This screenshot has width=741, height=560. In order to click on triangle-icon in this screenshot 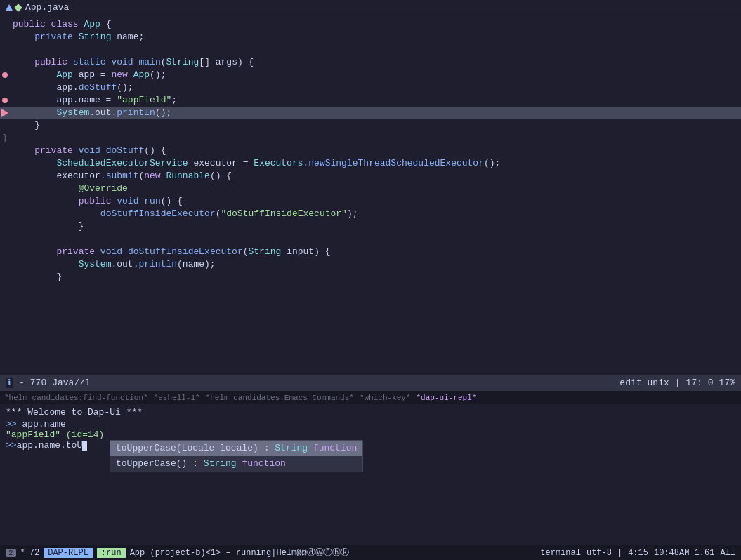, I will do `click(9, 7)`.